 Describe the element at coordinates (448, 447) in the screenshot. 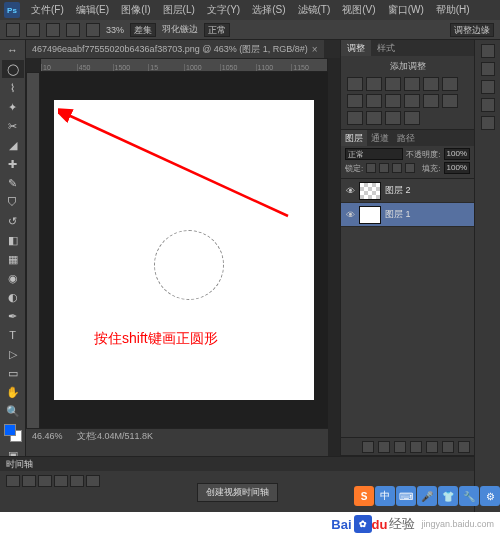

I see `new-layer-icon` at that location.